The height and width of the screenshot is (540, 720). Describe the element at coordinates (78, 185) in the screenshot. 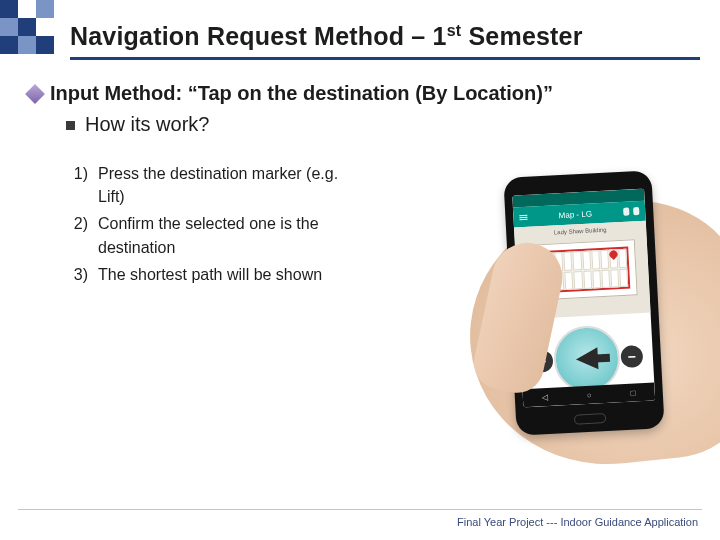

I see `step-number: 1)` at that location.